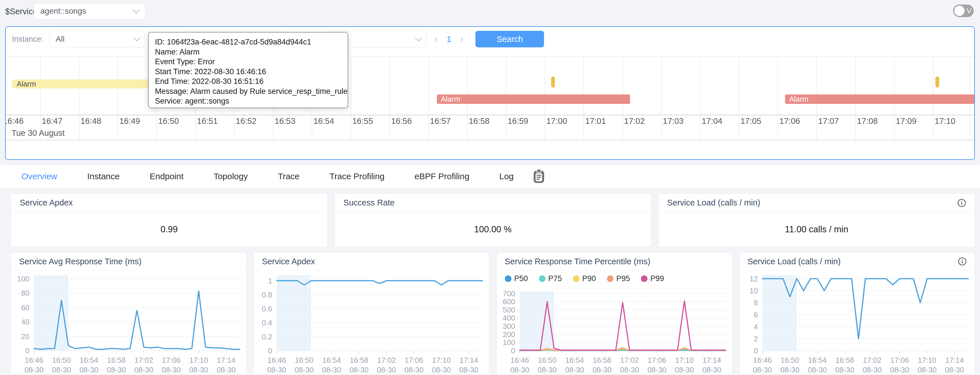  What do you see at coordinates (285, 121) in the screenshot?
I see `timeline-axis-label: 16:53` at bounding box center [285, 121].